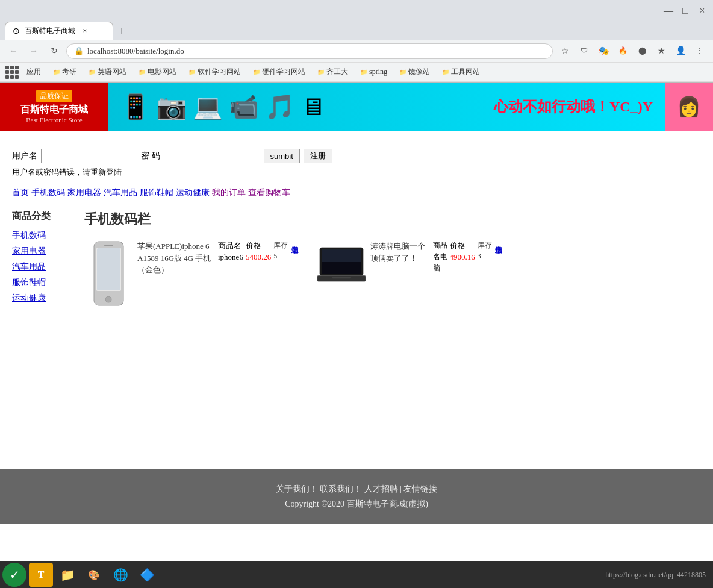 This screenshot has width=713, height=588. What do you see at coordinates (191, 274) in the screenshot?
I see `product-card-0: 苹果(APPLE)iphone 6 A1589 16G版 4G 手机（金色） 商…` at bounding box center [191, 274].